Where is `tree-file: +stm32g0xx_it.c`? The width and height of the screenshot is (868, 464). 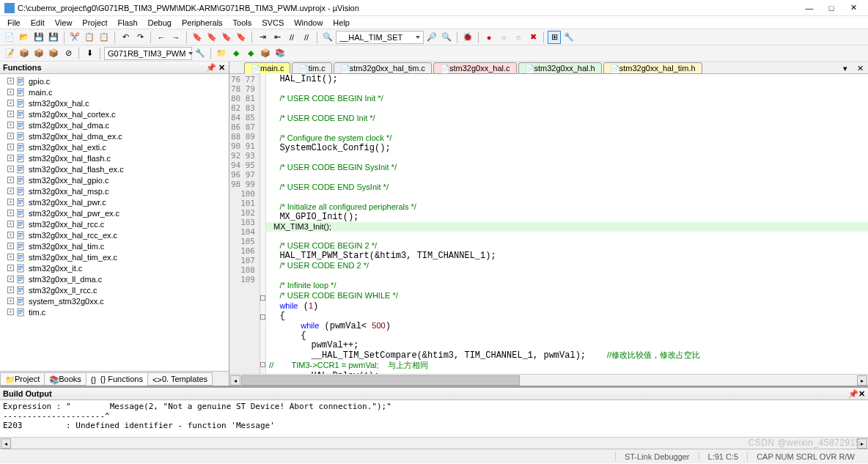 tree-file: +stm32g0xx_it.c is located at coordinates (114, 268).